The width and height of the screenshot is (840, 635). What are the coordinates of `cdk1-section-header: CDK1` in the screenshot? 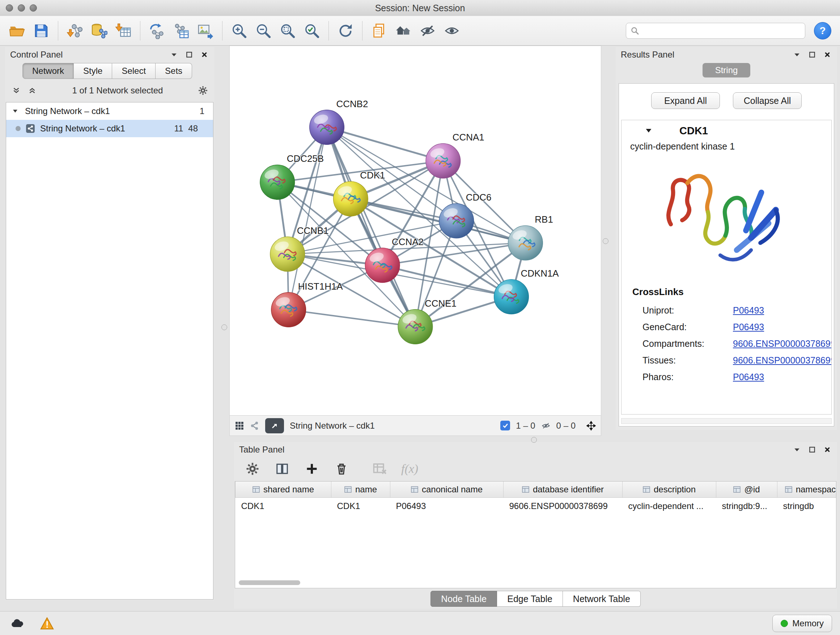 It's located at (726, 131).